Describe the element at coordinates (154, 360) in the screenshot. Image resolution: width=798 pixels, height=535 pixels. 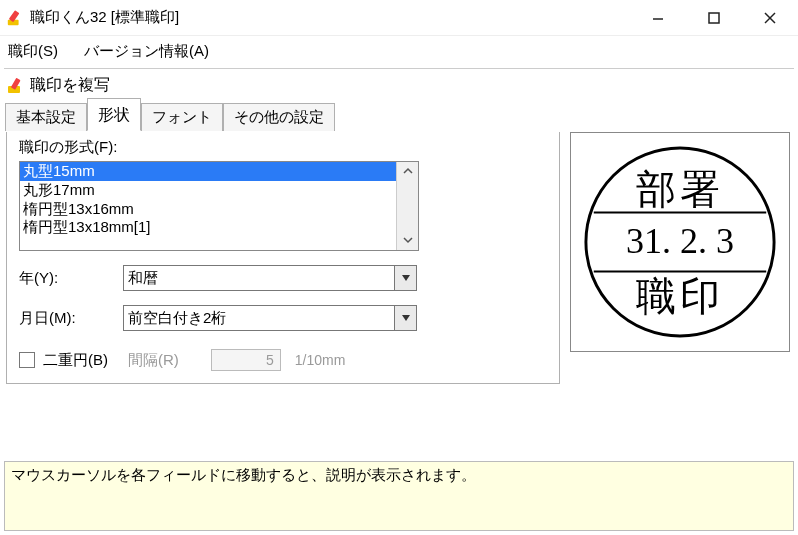
I see `gap-label: 間隔(R)` at that location.